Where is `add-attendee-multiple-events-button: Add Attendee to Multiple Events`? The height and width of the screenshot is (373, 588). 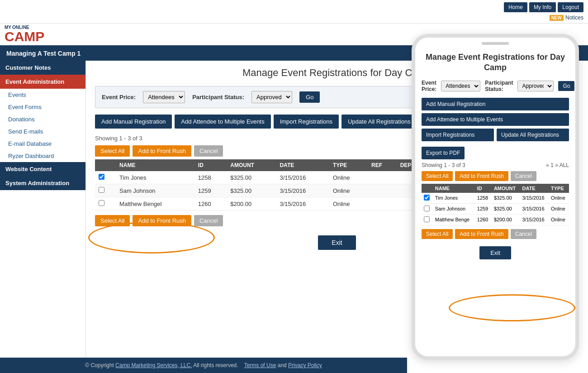 add-attendee-multiple-events-button: Add Attendee to Multiple Events is located at coordinates (223, 121).